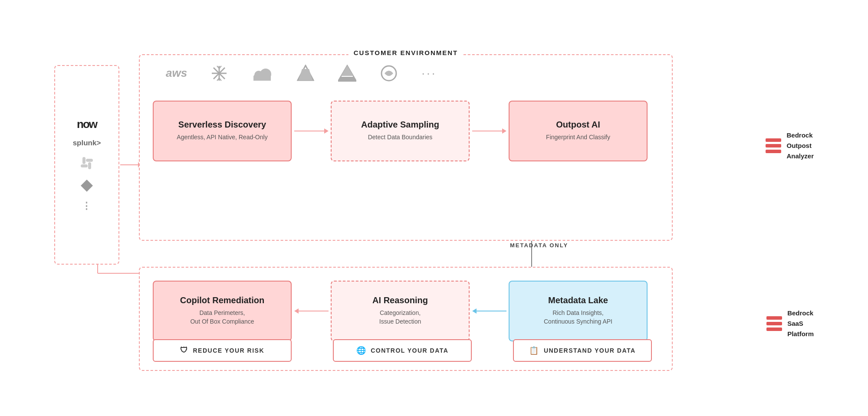 This screenshot has width=868, height=416. I want to click on arrow-metadata-ai, so click(489, 311).